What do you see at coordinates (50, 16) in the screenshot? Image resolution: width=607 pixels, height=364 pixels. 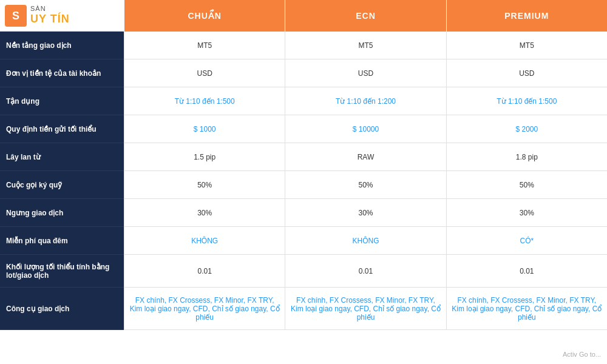 I see `logo-text: SÀN UY TÍN` at bounding box center [50, 16].